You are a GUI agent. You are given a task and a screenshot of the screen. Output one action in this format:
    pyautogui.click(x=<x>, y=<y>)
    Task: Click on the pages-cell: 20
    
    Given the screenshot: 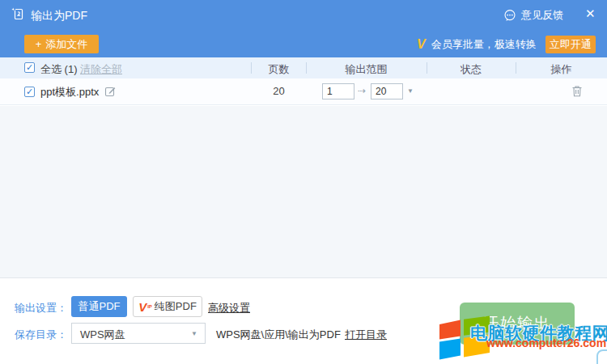 What is the action you would take?
    pyautogui.click(x=278, y=91)
    